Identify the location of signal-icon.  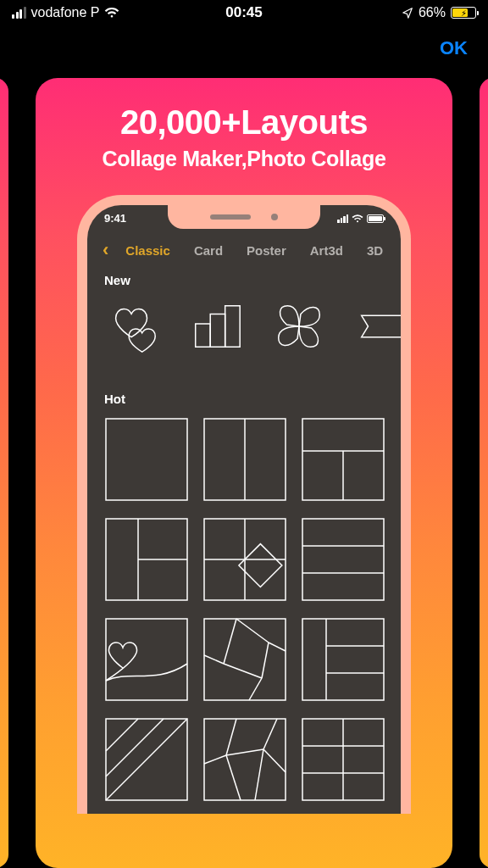
(19, 13).